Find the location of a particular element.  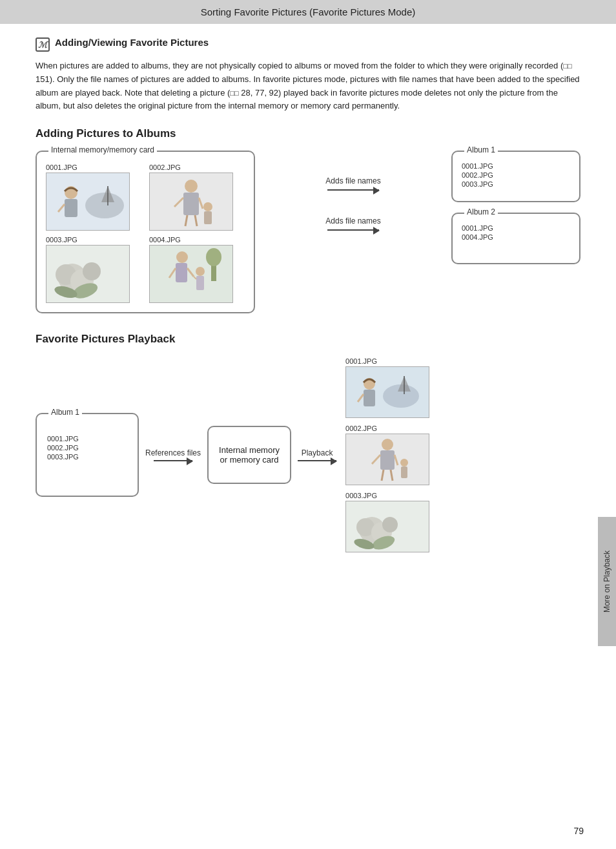

pb-file-2: 0002.JPG is located at coordinates (87, 448).